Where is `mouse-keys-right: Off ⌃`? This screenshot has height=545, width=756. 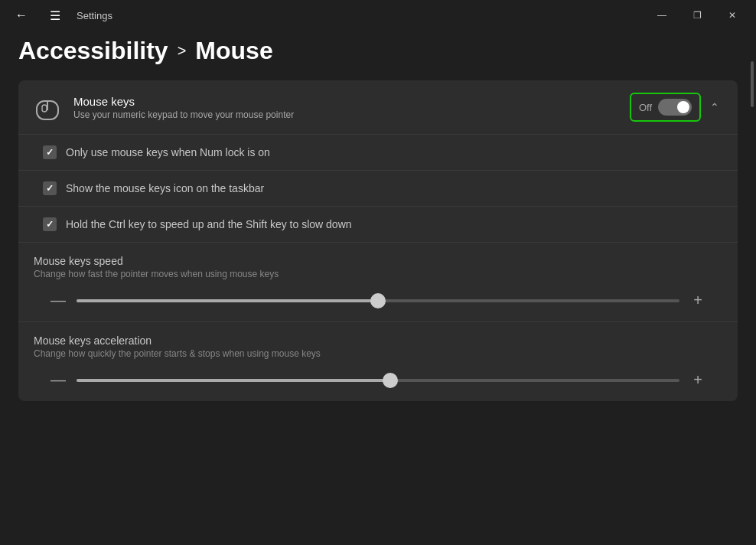 mouse-keys-right: Off ⌃ is located at coordinates (676, 107).